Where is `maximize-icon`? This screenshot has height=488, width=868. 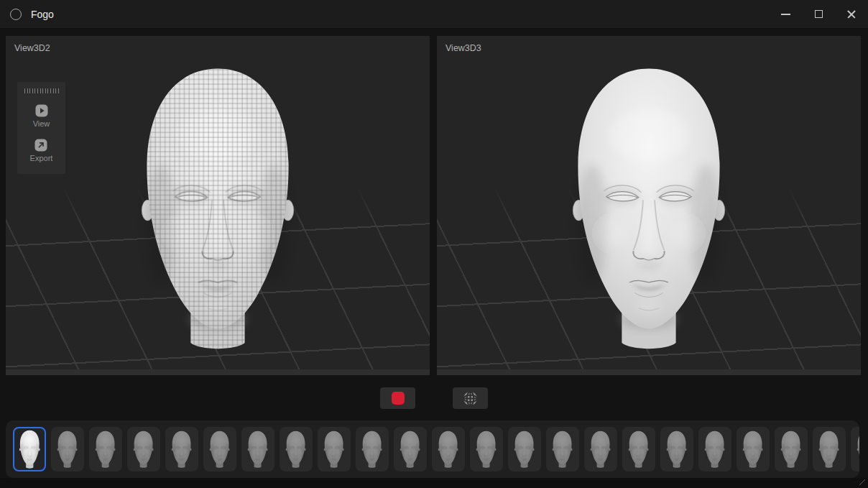
maximize-icon is located at coordinates (819, 14).